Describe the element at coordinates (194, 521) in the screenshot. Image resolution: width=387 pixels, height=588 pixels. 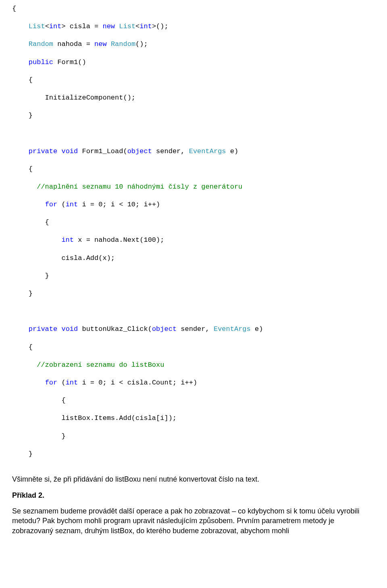
I see `paragraph-body: Se seznamem budeme provádět další operac…` at that location.